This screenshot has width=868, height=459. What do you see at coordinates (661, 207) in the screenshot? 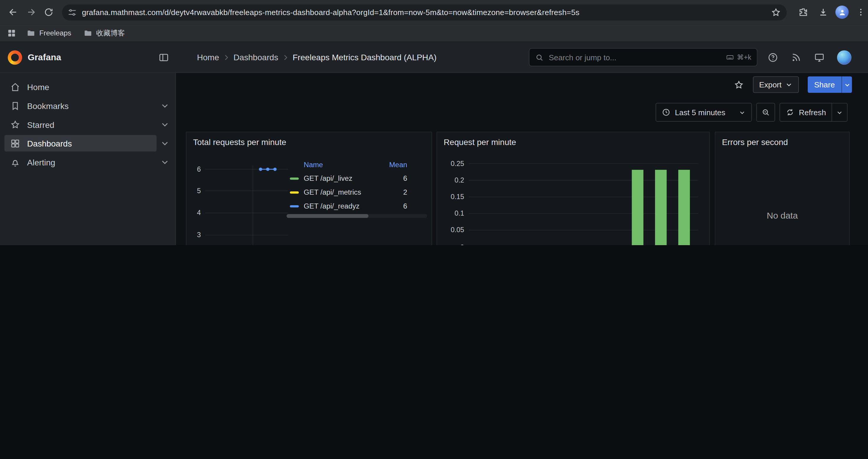
I see `series-2xx-bars` at bounding box center [661, 207].